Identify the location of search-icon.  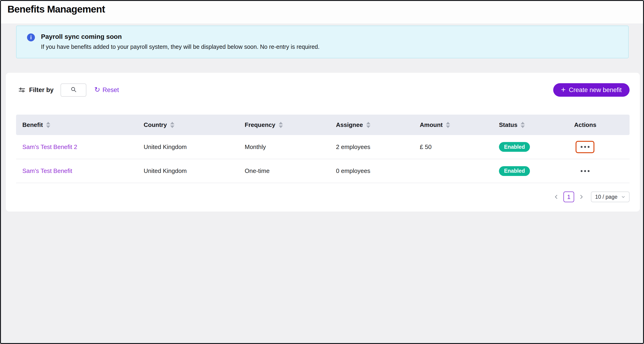
(74, 90).